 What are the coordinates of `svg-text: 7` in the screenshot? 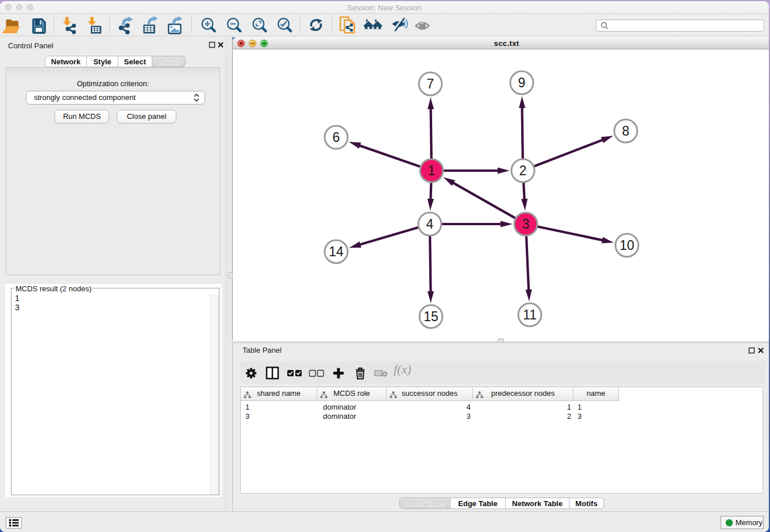 It's located at (431, 84).